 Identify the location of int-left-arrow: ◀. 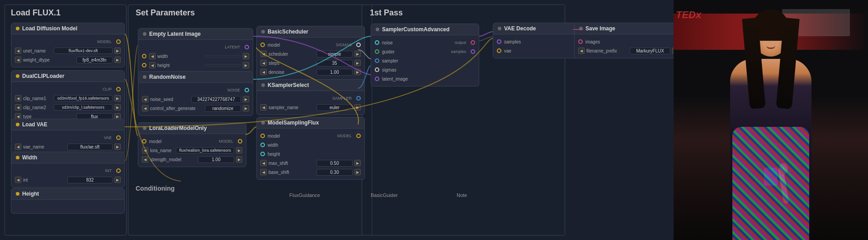
(18, 180).